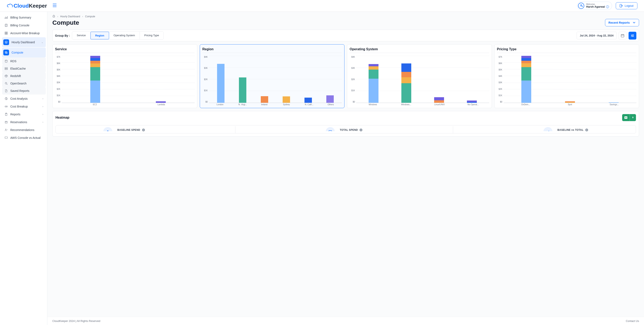 The image size is (644, 325). Describe the element at coordinates (622, 23) in the screenshot. I see `recent-reports-button: Recent Reports` at that location.